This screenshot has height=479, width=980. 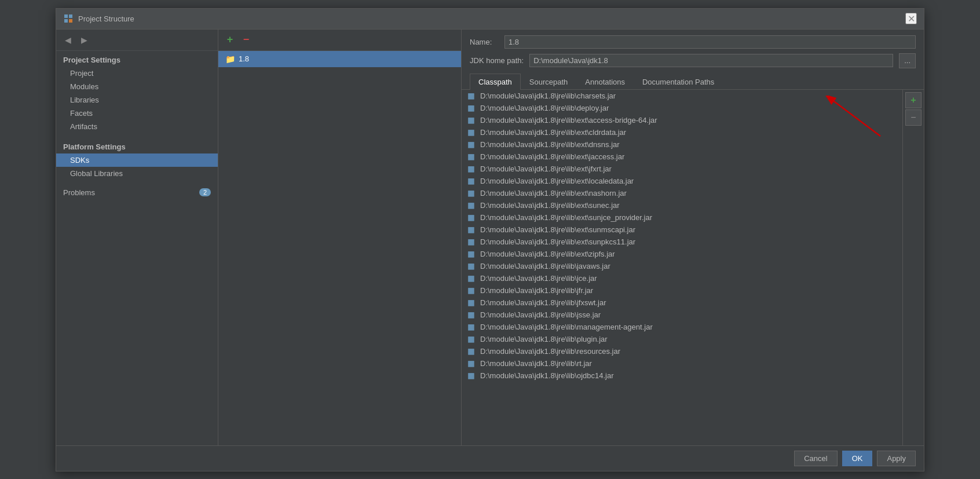 What do you see at coordinates (682, 132) in the screenshot?
I see `classpath-item: ▦D:\module\Java\jdk1.8\jre\lib\ext\cldrd…` at bounding box center [682, 132].